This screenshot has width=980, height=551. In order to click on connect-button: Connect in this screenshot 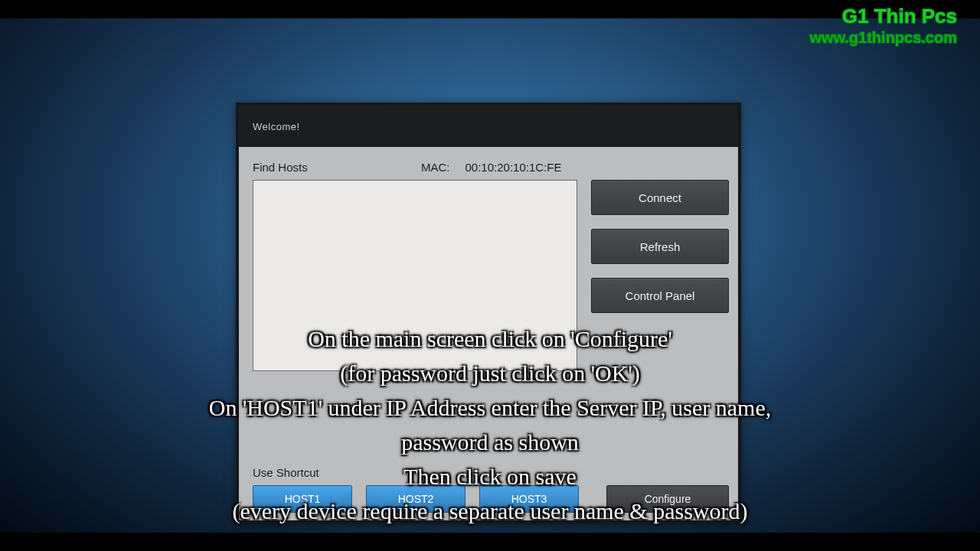, I will do `click(660, 197)`.